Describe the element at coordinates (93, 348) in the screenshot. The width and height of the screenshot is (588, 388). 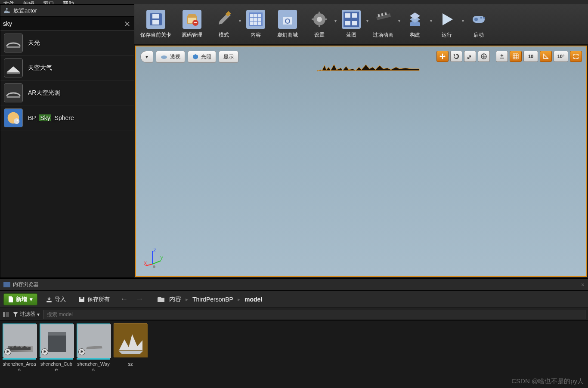
I see `asset-item: ✱ shenzhen_Ways` at that location.